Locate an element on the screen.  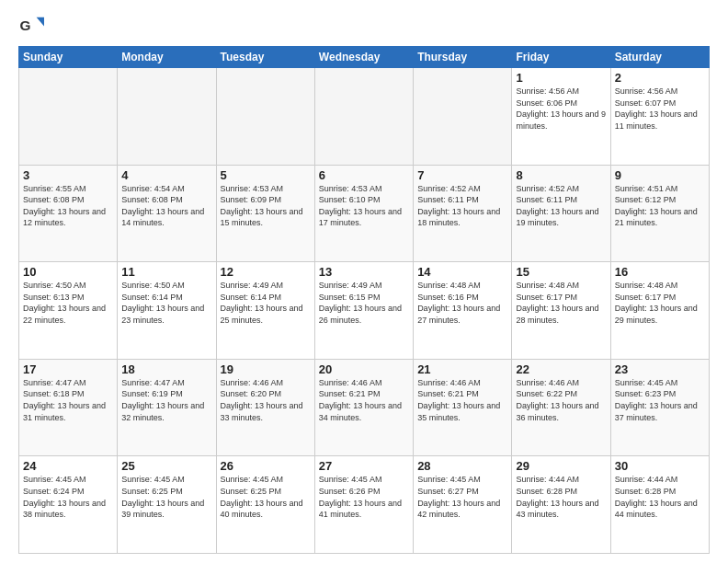
day-number: 4 is located at coordinates (166, 175).